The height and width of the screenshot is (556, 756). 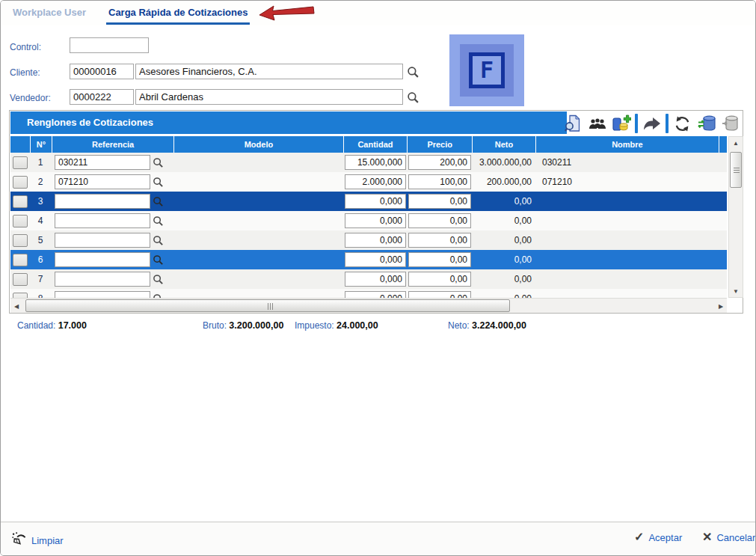 I want to click on horizontal-scrollbar: ◀ ▶, so click(x=369, y=305).